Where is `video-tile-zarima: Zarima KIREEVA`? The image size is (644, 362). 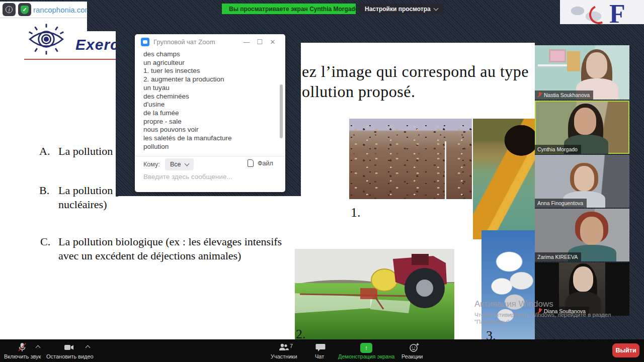 video-tile-zarima: Zarima KIREEVA is located at coordinates (582, 235).